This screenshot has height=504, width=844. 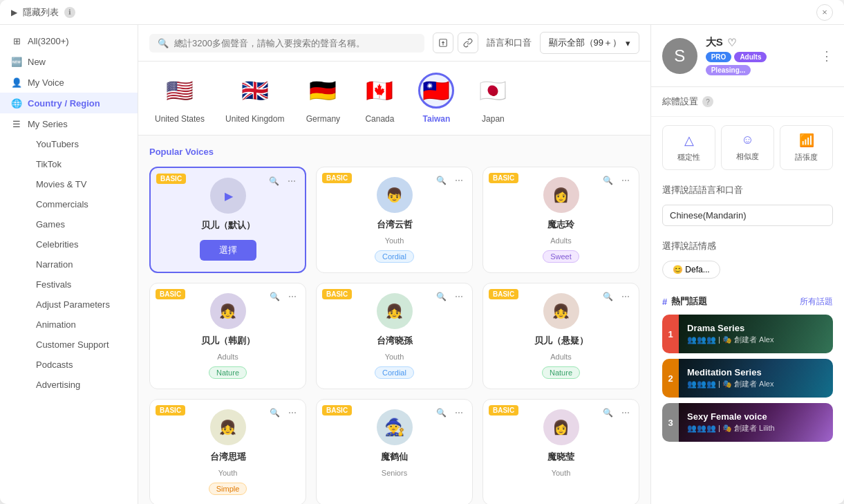 I want to click on search-btn-3: 🔍, so click(x=608, y=180).